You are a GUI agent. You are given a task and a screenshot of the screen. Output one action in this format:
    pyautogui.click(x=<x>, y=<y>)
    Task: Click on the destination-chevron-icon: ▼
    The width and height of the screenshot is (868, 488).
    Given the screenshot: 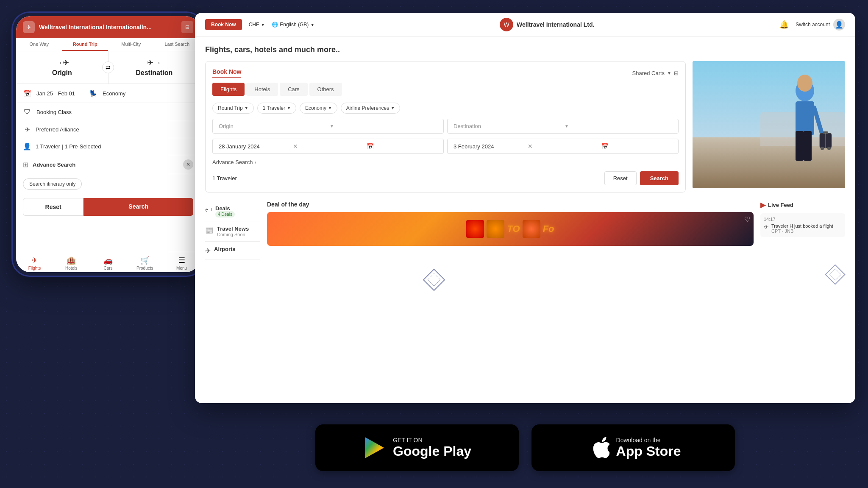 What is the action you would take?
    pyautogui.click(x=618, y=126)
    